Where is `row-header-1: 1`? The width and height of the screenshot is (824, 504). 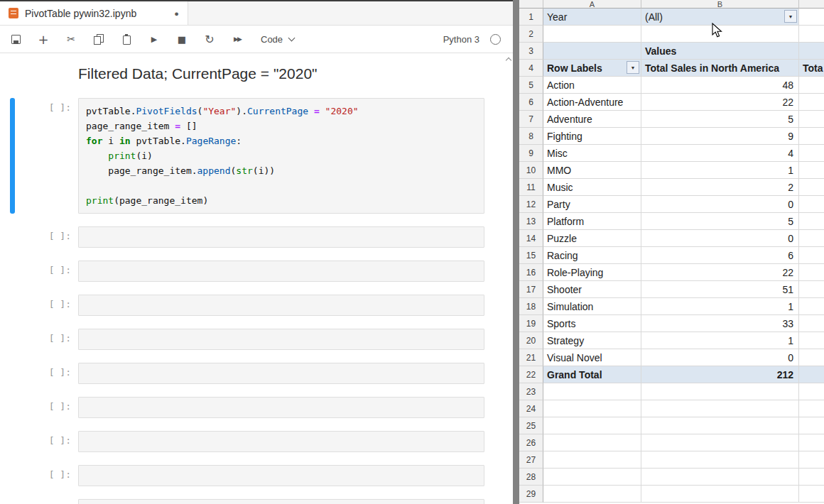
row-header-1: 1 is located at coordinates (531, 17).